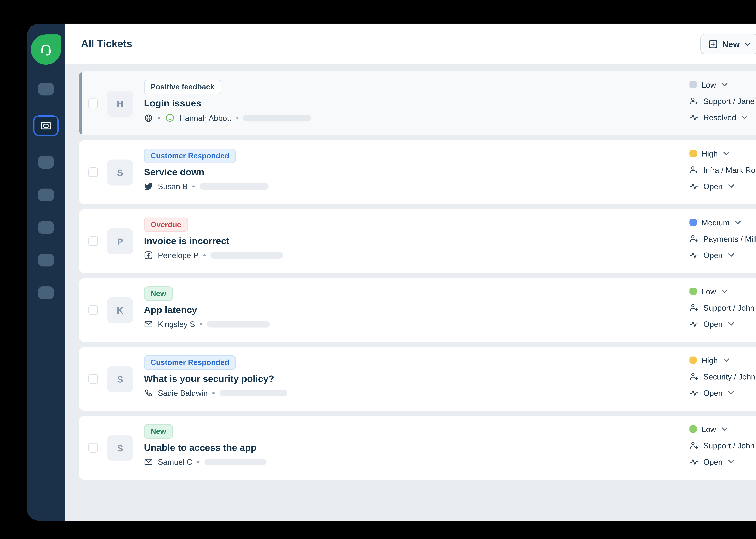  I want to click on sidebar-item-tickets, so click(46, 126).